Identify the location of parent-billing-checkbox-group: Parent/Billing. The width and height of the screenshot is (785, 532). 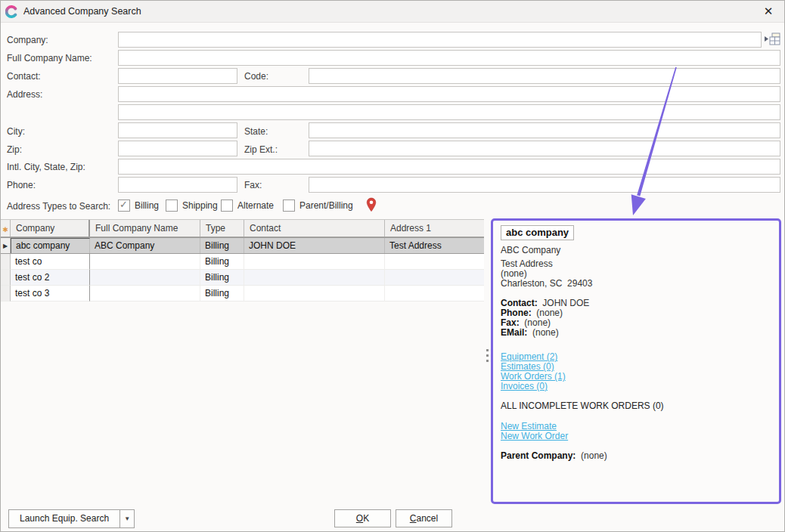
(318, 206).